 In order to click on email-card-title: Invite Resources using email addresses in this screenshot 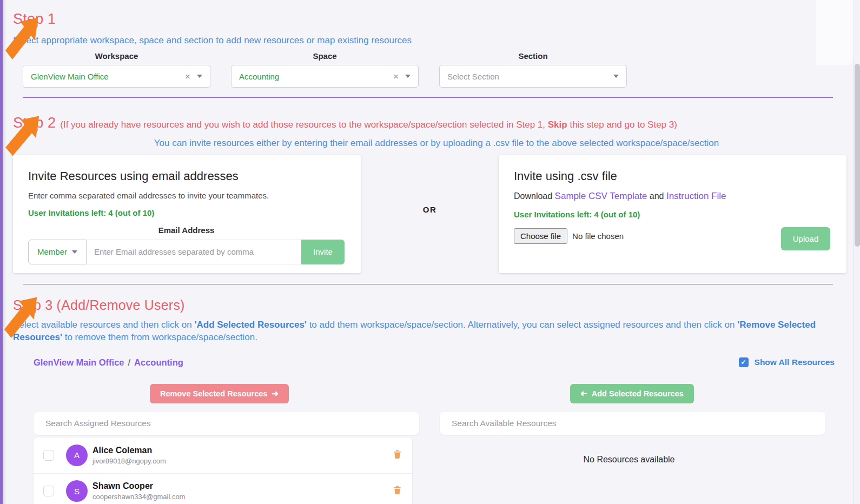, I will do `click(186, 176)`.